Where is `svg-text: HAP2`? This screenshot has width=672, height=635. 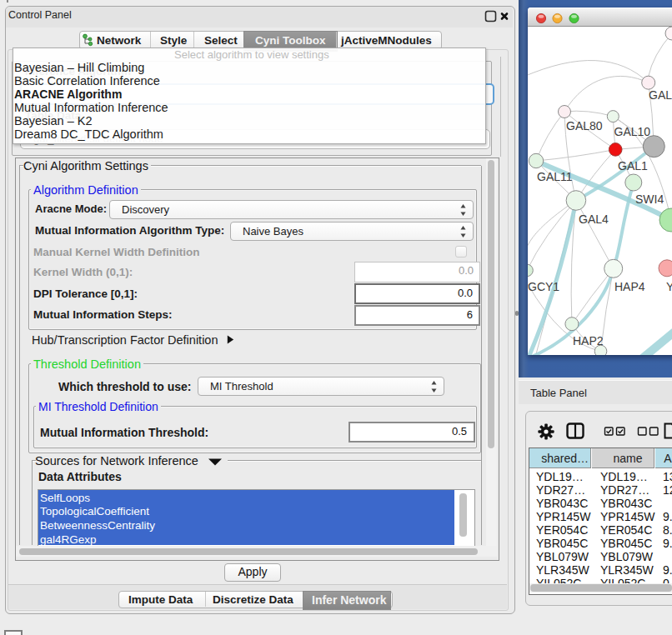
svg-text: HAP2 is located at coordinates (589, 341).